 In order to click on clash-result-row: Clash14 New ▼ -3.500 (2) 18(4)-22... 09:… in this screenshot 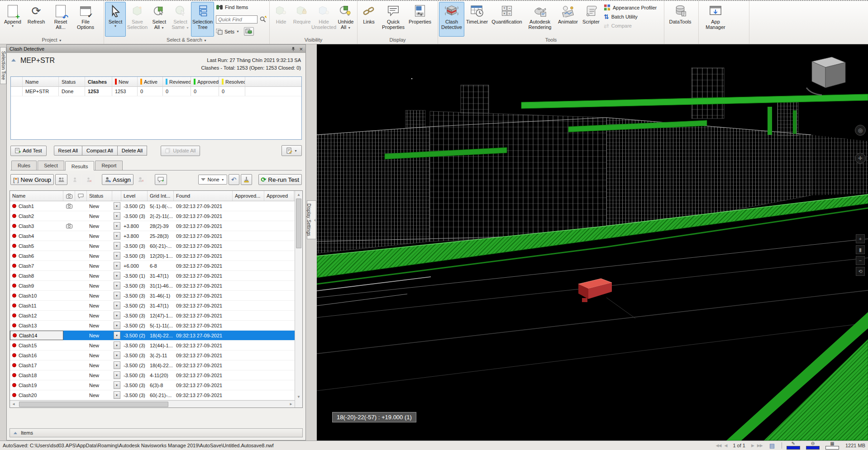, I will do `click(152, 336)`.